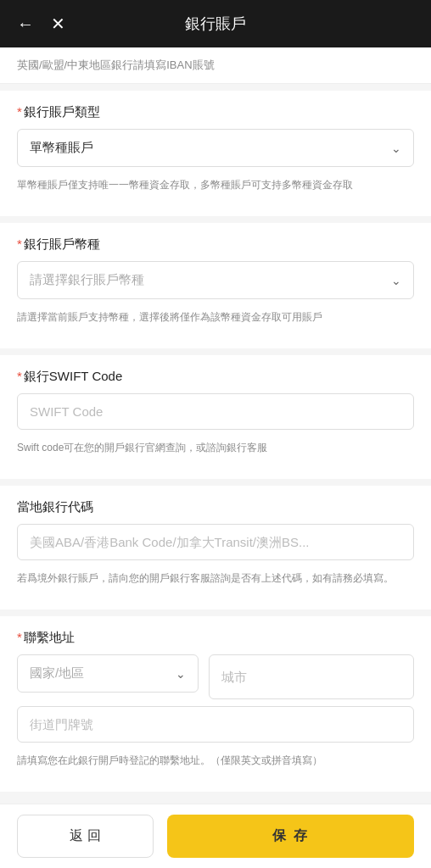 Image resolution: width=431 pixels, height=868 pixels. Describe the element at coordinates (216, 153) in the screenshot. I see `account-type-section: *銀行賬戶類型 單幣種賬戶 ⌄ 單幣種賬戶僅支持唯一一幣種資金存取，多幣種賬戶可…` at that location.